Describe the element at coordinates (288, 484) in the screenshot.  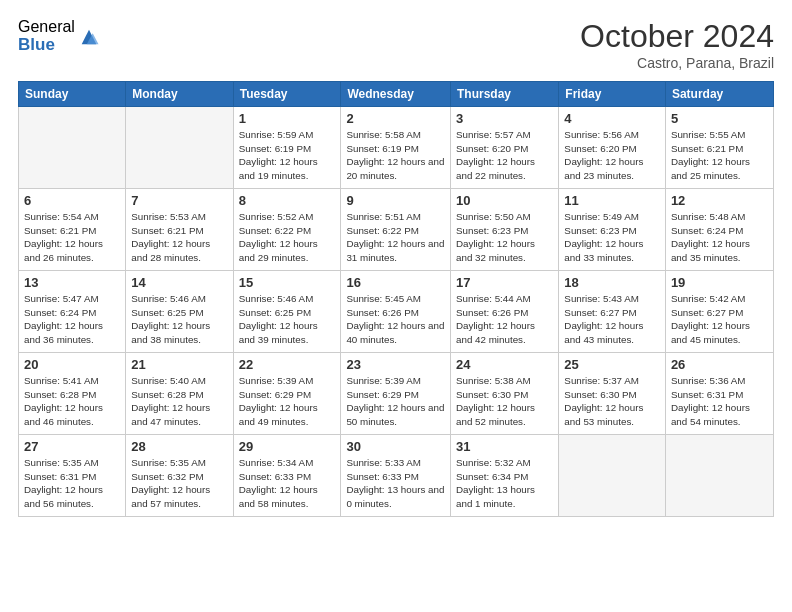
I see `day-info: Sunrise: 5:34 AM Sunset: 6:33 PM Dayligh…` at that location.